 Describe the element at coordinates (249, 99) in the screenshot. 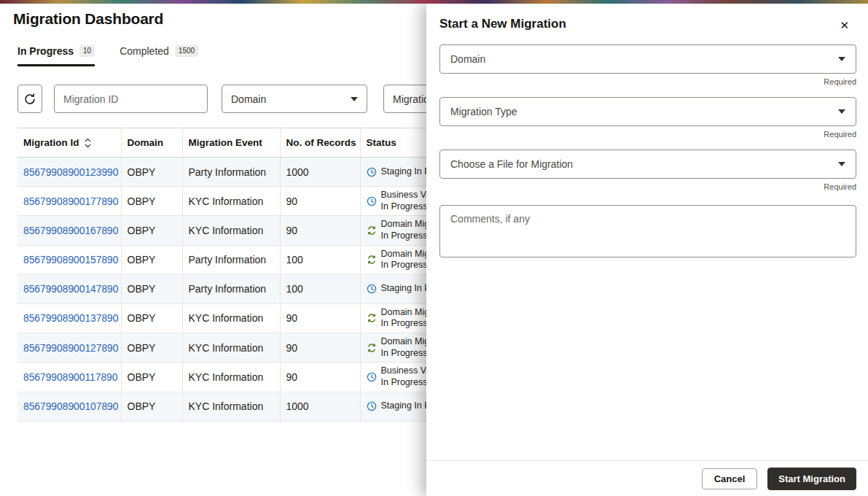

I see `domain-filter-label: Domain` at that location.